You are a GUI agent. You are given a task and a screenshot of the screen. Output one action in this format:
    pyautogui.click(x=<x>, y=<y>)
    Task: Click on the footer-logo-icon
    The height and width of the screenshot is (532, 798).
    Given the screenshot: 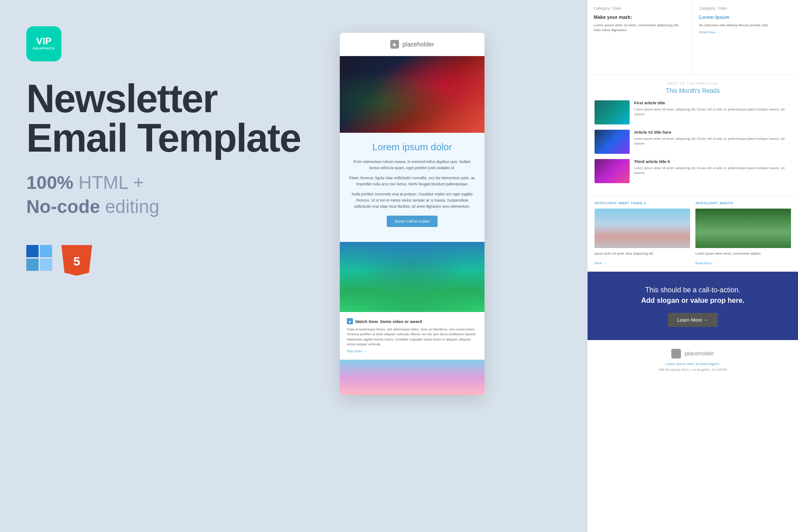 What is the action you would take?
    pyautogui.click(x=676, y=354)
    